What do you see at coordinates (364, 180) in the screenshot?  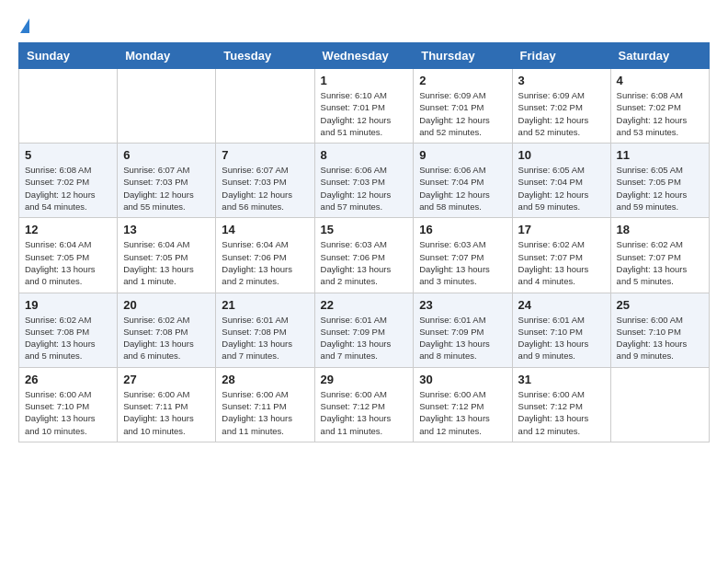 I see `calendar-week-row: 5Sunrise: 6:08 AMSunset: 7:02 PMDaylight…` at bounding box center [364, 180].